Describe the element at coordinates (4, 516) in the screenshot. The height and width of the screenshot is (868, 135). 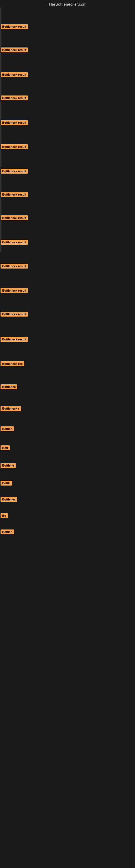
I see `bottleneck-badge: Bo` at that location.